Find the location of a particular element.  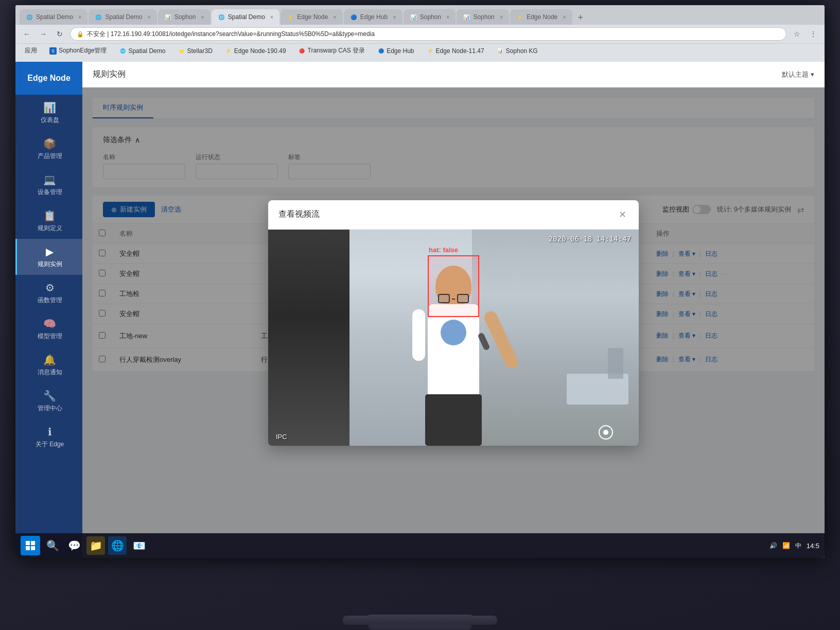

tab-label-1: Spatial Demo is located at coordinates (124, 17).